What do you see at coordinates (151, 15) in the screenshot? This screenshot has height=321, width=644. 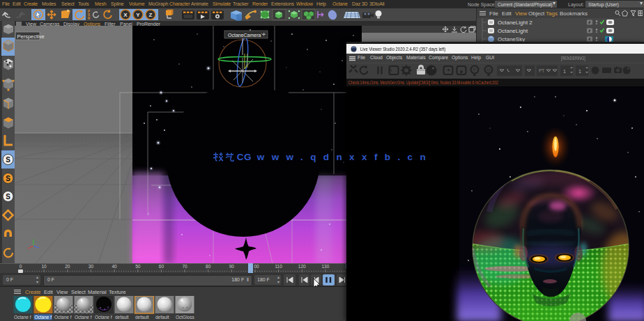 I see `svg-text: Z` at bounding box center [151, 15].